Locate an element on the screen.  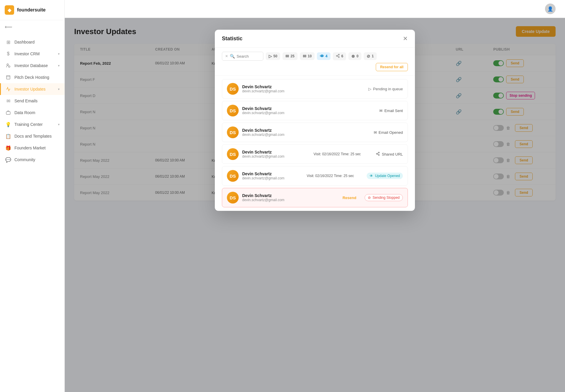
sidebar-item-data-room: Data Room is located at coordinates (32, 113).